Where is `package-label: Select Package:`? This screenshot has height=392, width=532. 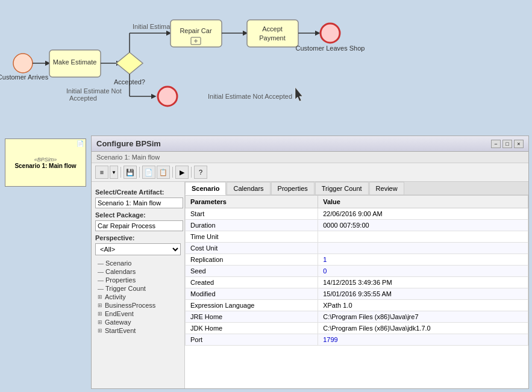
package-label: Select Package: is located at coordinates (138, 215).